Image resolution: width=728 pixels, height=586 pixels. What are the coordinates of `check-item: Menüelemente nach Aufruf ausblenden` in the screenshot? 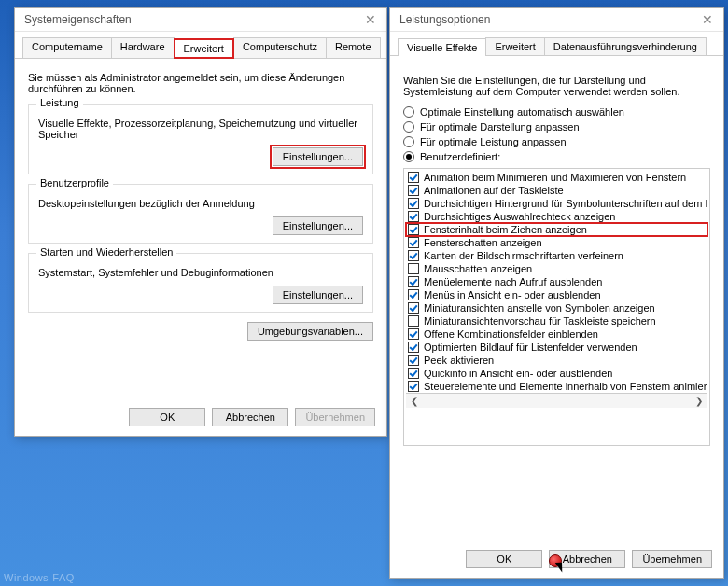 It's located at (556, 282).